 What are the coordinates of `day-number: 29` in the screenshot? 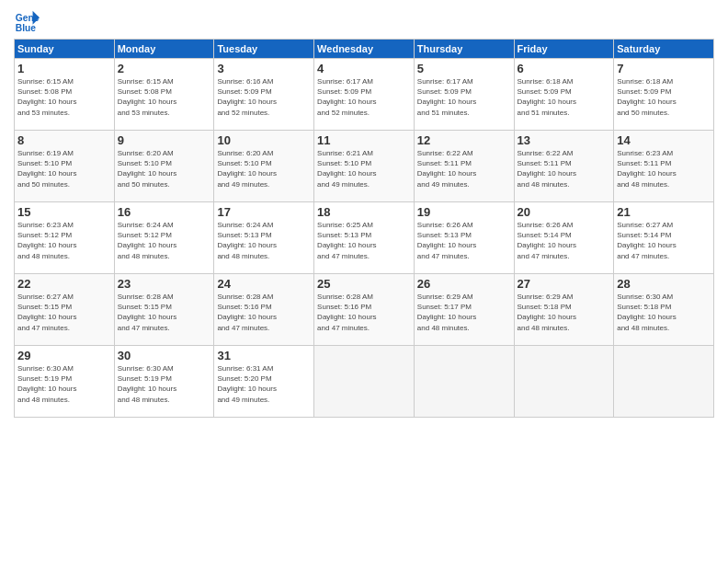 It's located at (64, 355).